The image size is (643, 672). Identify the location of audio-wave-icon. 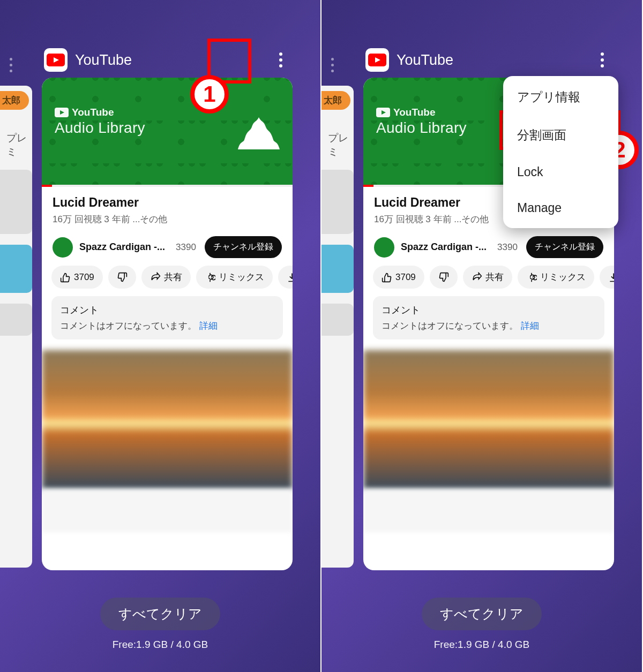
(259, 133).